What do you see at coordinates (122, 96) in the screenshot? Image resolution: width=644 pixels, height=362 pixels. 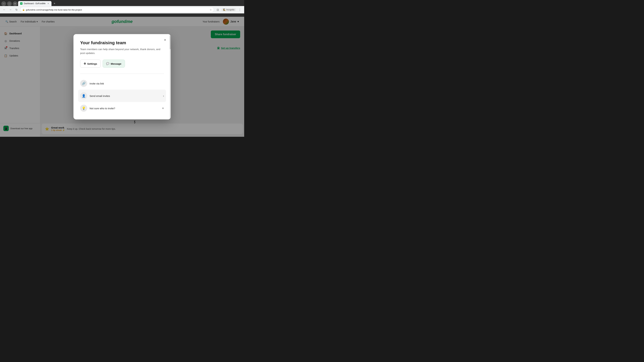 I see `send-email-invites-option: 👤 Send email invites ›` at bounding box center [122, 96].